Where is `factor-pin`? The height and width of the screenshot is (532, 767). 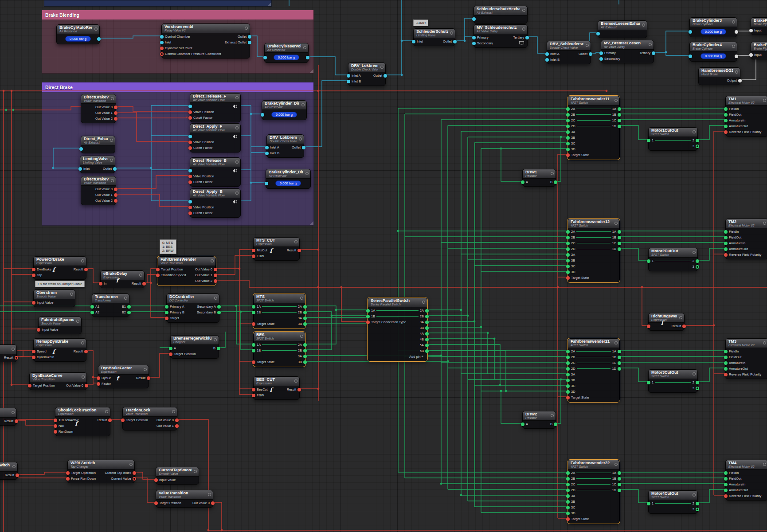
factor-pin is located at coordinates (98, 384).